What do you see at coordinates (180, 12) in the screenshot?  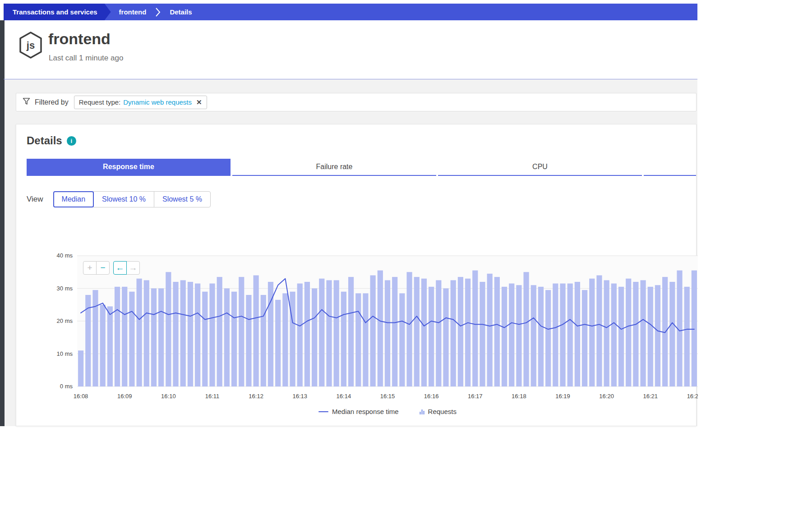 I see `breadcrumb-item-details: Details` at bounding box center [180, 12].